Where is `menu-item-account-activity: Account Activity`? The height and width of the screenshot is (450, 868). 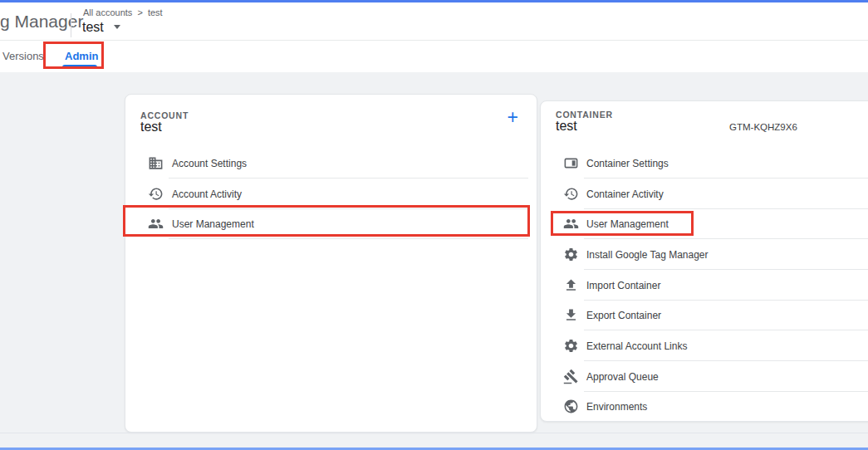
menu-item-account-activity: Account Activity is located at coordinates (331, 194).